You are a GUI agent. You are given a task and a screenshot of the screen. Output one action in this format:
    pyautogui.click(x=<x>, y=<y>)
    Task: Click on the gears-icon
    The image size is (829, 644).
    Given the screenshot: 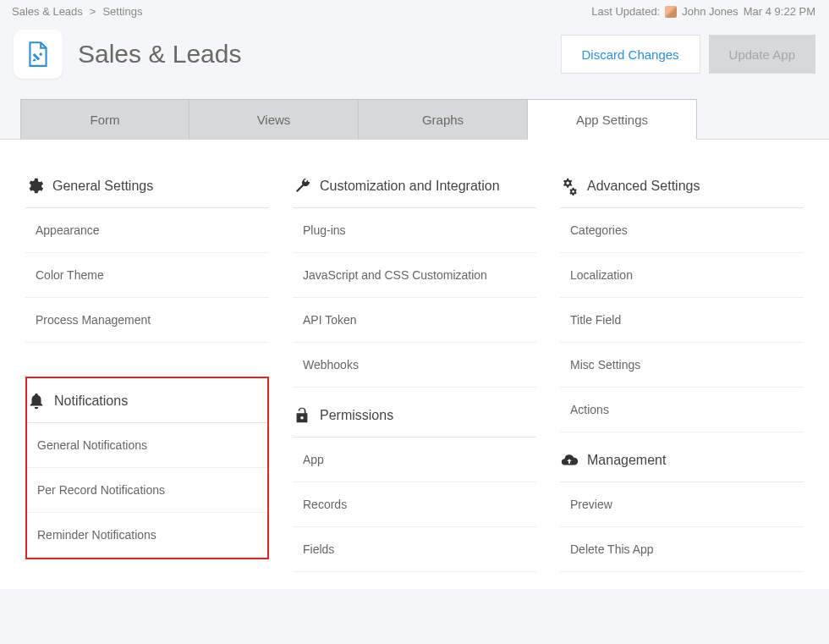 What is the action you would take?
    pyautogui.click(x=569, y=186)
    